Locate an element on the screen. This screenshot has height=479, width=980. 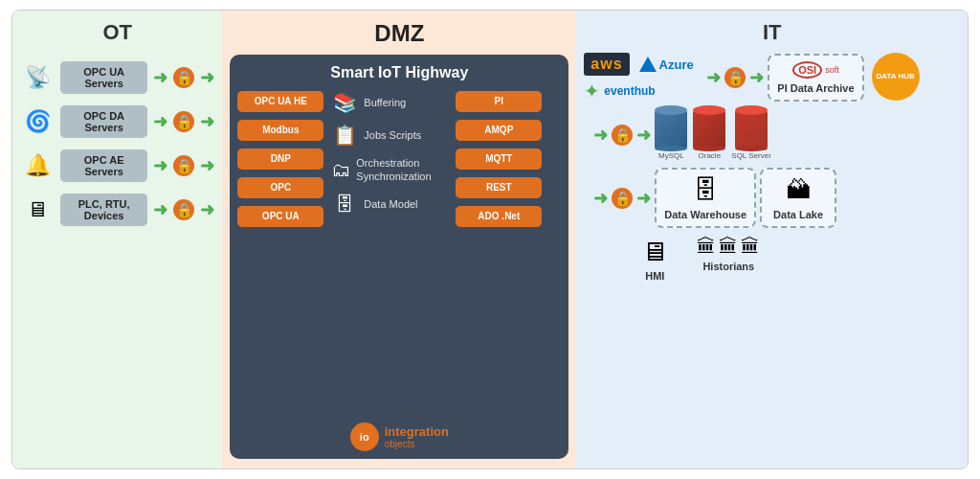
ot-title: OT is located at coordinates (117, 33).